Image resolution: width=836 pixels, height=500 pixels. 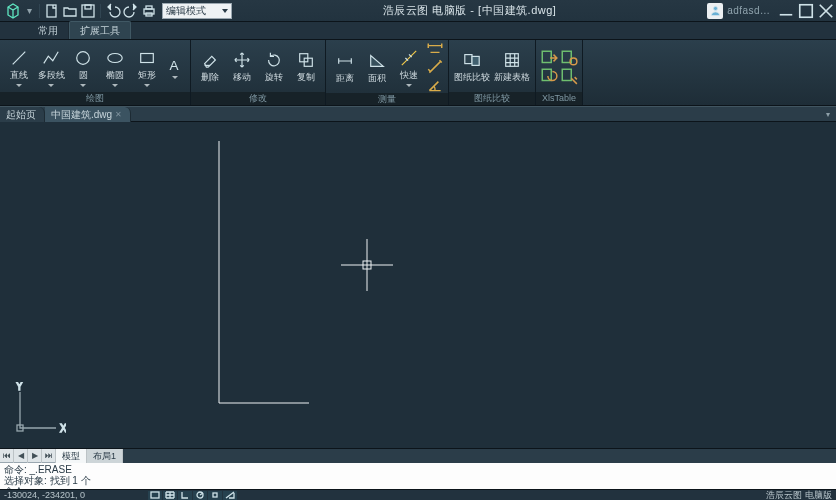 What do you see at coordinates (806, 11) in the screenshot?
I see `window-controls` at bounding box center [806, 11].